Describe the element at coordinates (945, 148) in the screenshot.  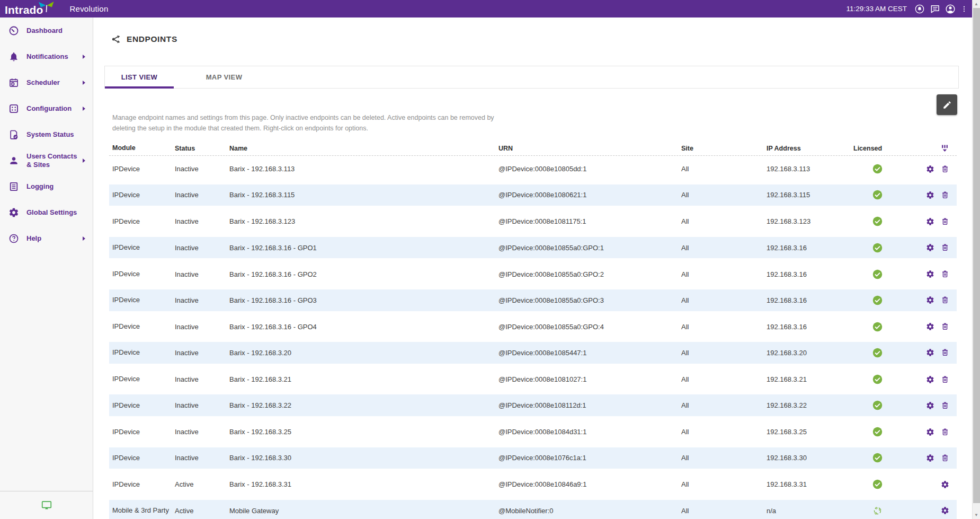
I see `column-filter-icon` at that location.